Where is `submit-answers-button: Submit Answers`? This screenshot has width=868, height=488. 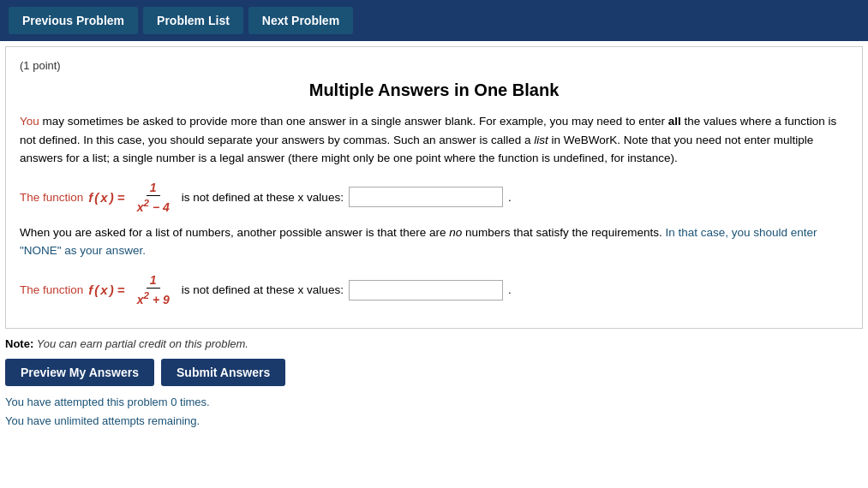 submit-answers-button: Submit Answers is located at coordinates (223, 372).